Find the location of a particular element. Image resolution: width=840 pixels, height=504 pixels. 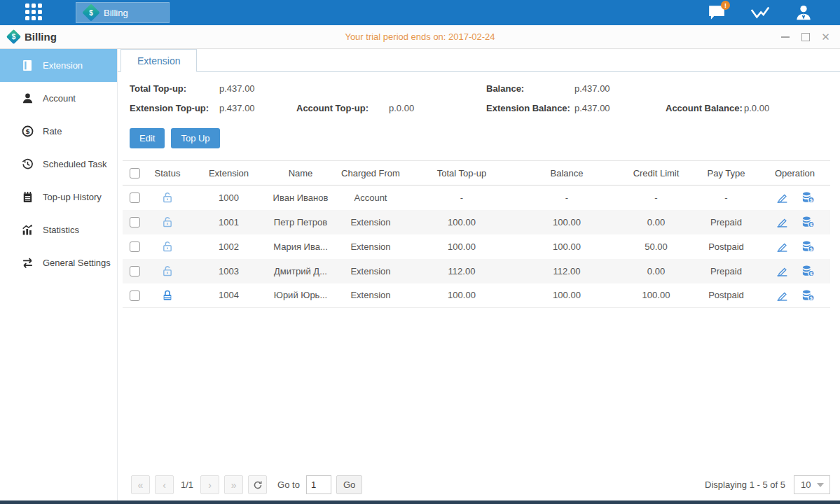

sidebar-item-label: Statistics is located at coordinates (61, 230).